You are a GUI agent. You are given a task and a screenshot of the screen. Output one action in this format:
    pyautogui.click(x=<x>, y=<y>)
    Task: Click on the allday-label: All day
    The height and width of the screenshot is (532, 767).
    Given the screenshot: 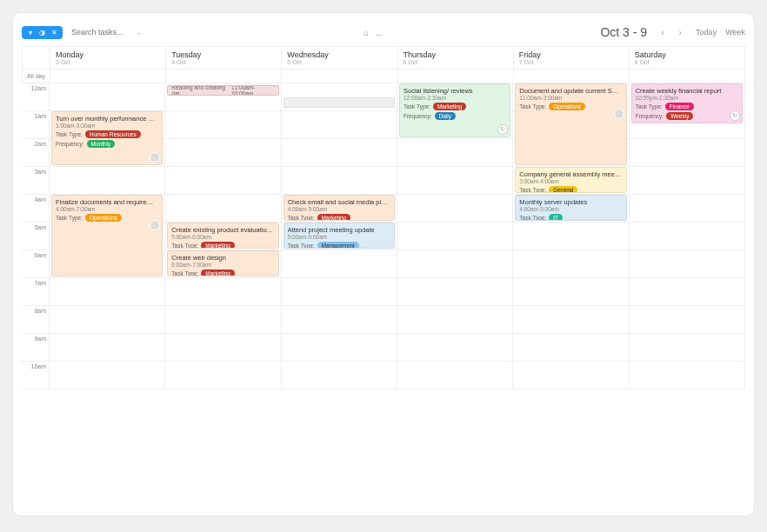 What is the action you would take?
    pyautogui.click(x=37, y=76)
    